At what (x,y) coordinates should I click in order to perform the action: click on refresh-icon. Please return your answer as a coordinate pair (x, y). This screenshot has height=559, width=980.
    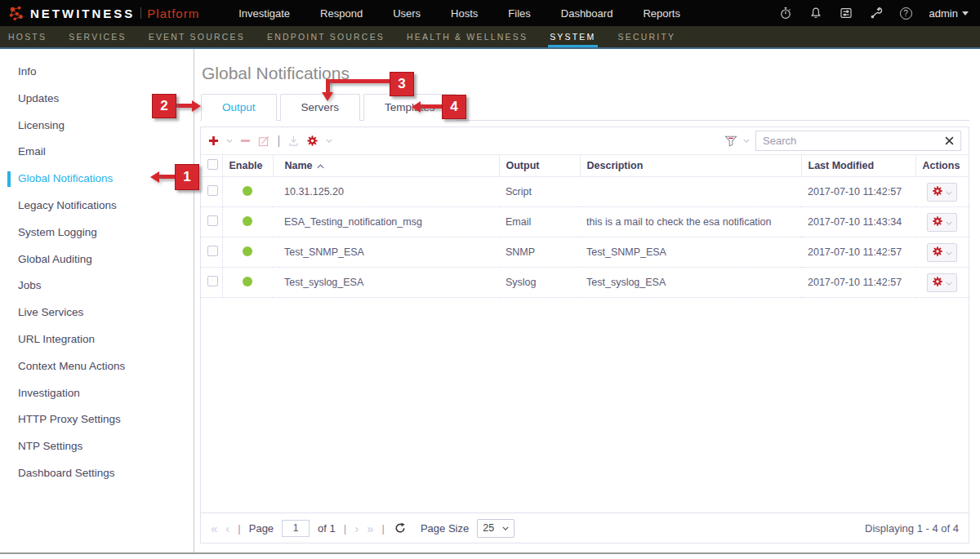
    Looking at the image, I should click on (400, 528).